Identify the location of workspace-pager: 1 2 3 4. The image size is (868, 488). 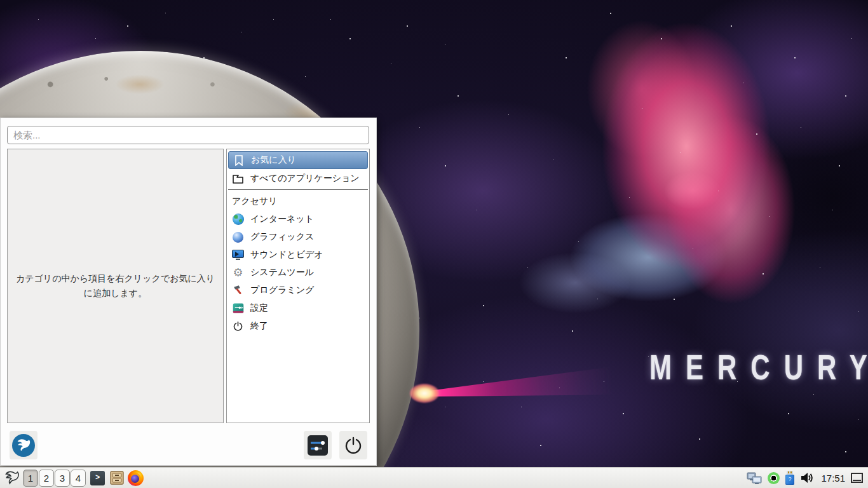
(55, 478).